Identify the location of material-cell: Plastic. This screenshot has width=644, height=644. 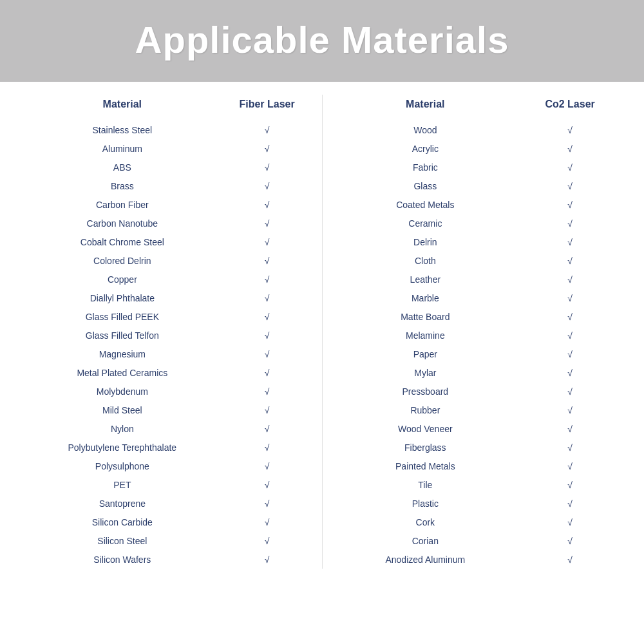
(426, 504).